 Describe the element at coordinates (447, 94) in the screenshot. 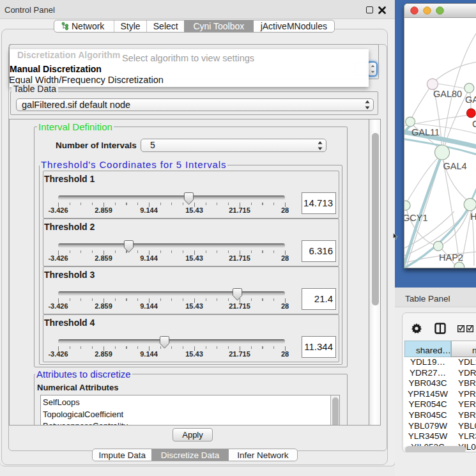

I see `svg-text: GAL80` at that location.